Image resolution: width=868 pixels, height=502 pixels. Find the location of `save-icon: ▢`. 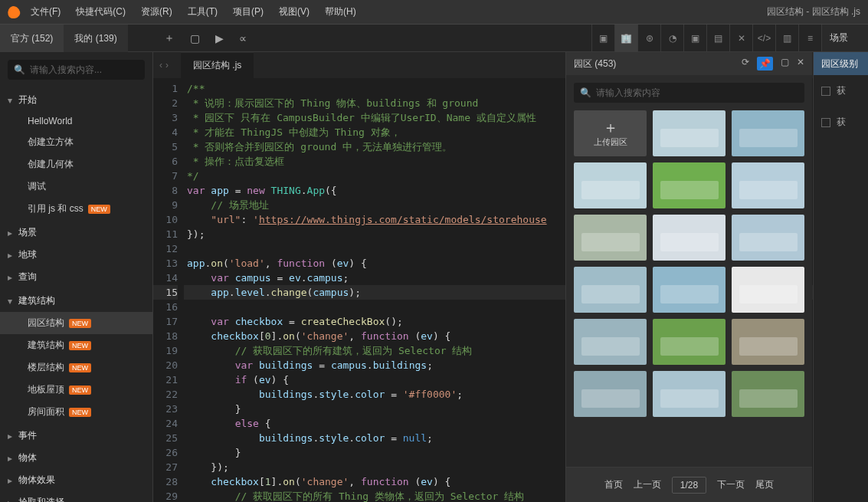

save-icon: ▢ is located at coordinates (195, 38).